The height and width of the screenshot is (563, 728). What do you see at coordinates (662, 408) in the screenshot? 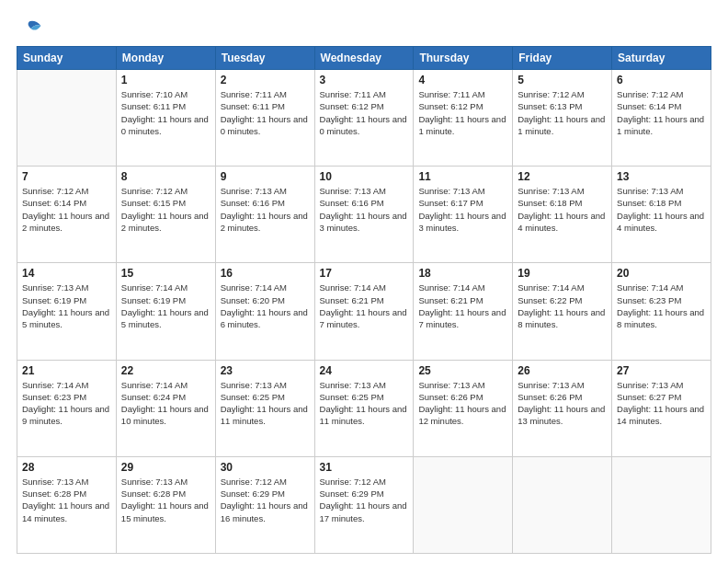
I see `table-row: 27Sunrise: 7:13 AMSunset: 6:27 PMDayligh…` at bounding box center [662, 408].